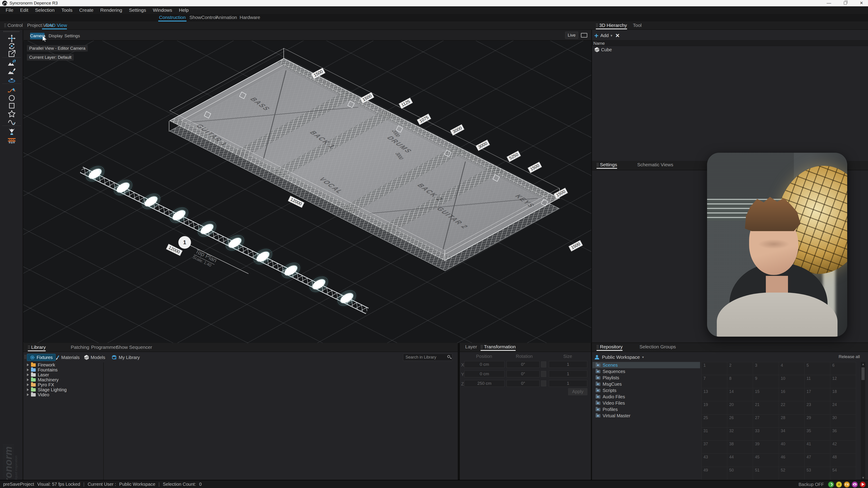  What do you see at coordinates (646, 378) in the screenshot?
I see `repository-item: Playlists` at bounding box center [646, 378].